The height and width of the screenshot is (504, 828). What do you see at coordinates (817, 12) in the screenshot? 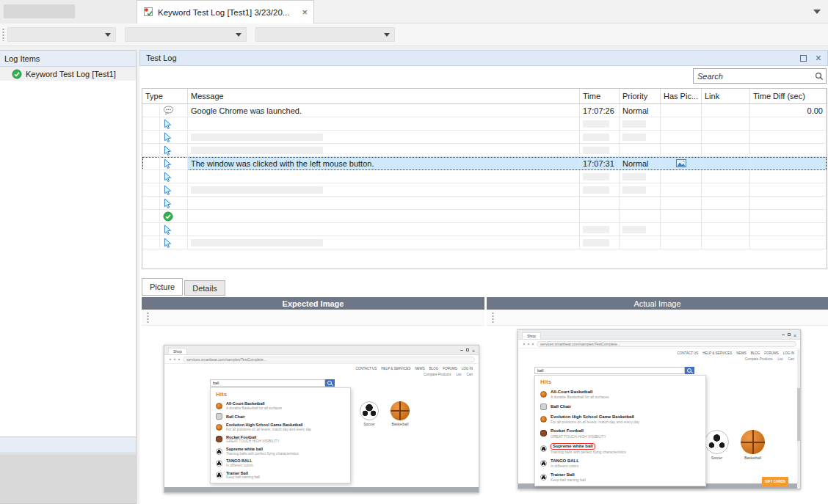
I see `chevron-down-icon` at bounding box center [817, 12].